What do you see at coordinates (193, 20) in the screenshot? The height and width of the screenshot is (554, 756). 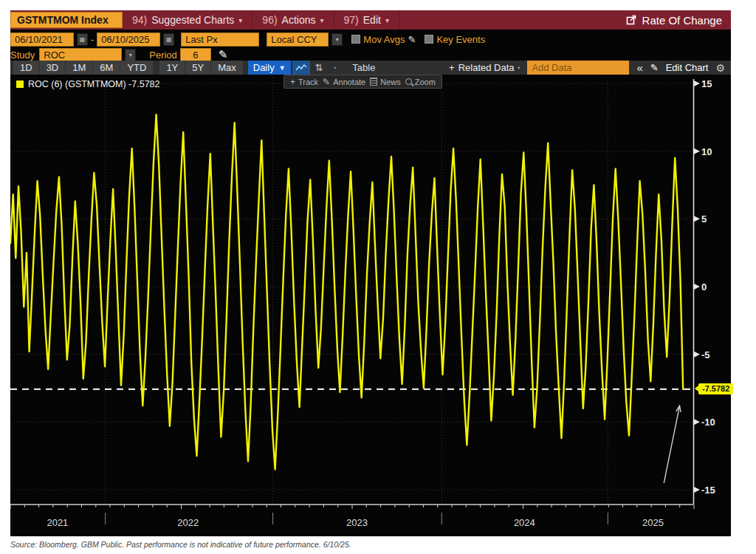 I see `menu-label: Suggested Charts` at bounding box center [193, 20].